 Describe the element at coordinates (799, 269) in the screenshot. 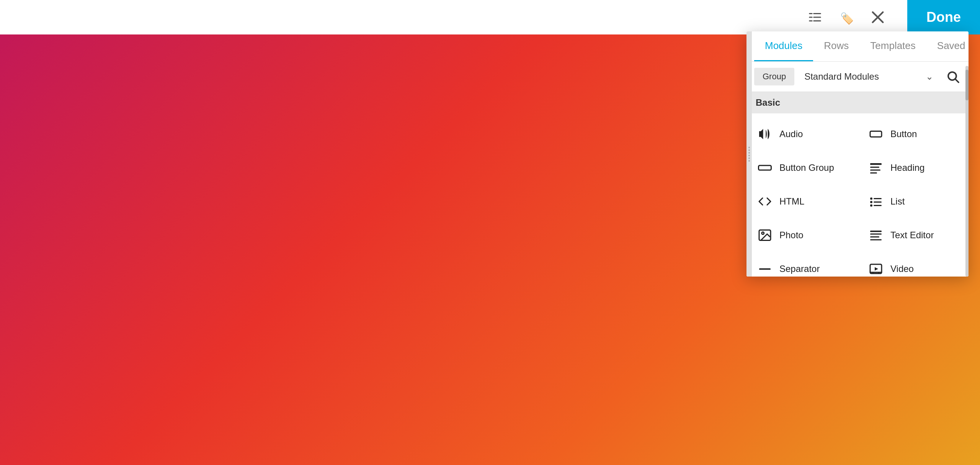

I see `module-label: Separator` at that location.